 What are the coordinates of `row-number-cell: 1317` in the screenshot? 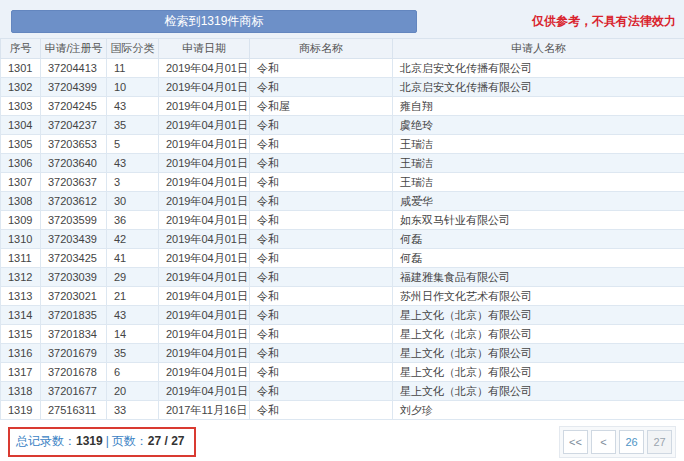 It's located at (21, 372).